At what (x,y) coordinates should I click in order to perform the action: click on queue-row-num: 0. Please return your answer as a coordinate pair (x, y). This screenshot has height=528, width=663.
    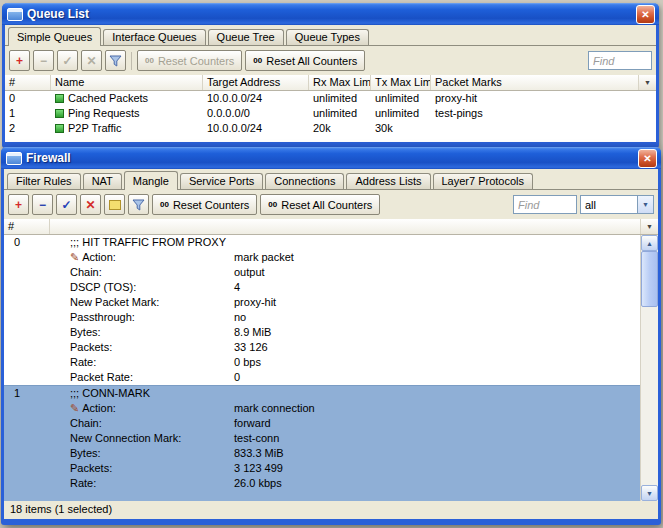
    Looking at the image, I should click on (28, 98).